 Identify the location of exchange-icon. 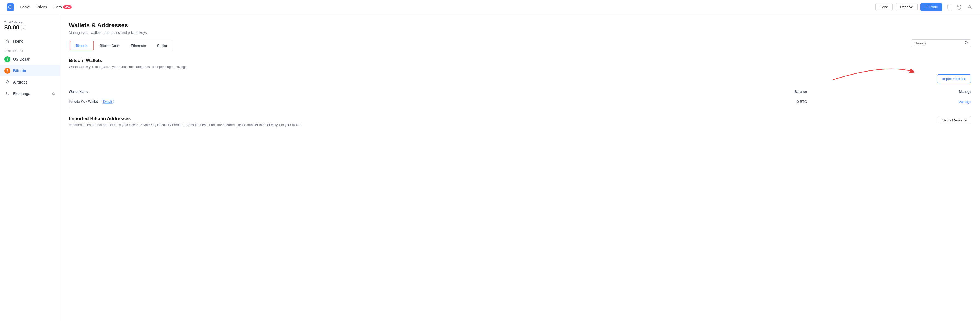
(8, 93).